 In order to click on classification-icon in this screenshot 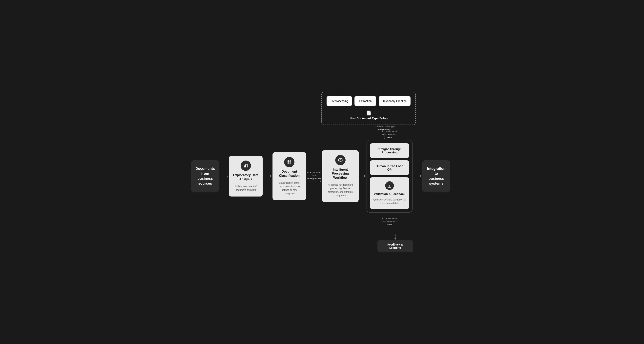, I will do `click(290, 162)`.